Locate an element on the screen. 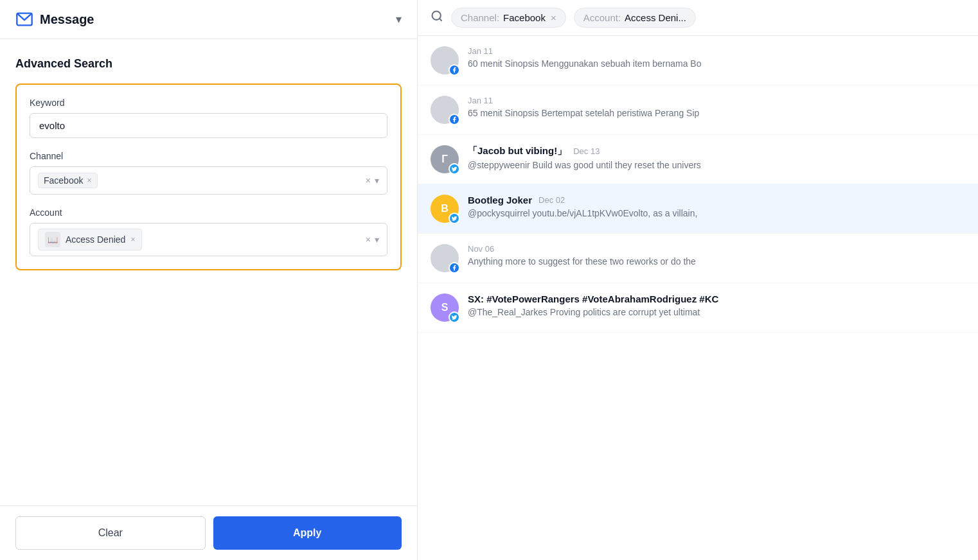 The height and width of the screenshot is (560, 978). channel-group: Channel Facebook × × ▾ is located at coordinates (208, 173).